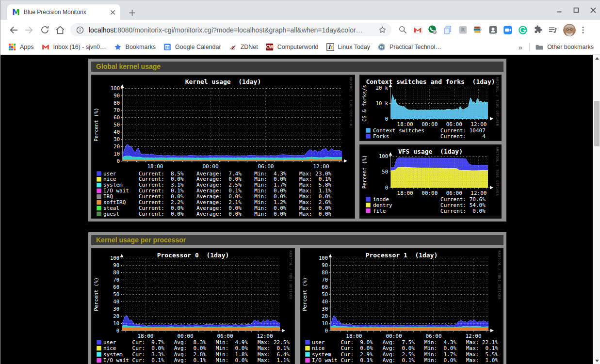 This screenshot has width=600, height=364. I want to click on legend-row-text: system Cur: 3.3% Avg: 2.8% Min: 1.8% Max…, so click(196, 355).